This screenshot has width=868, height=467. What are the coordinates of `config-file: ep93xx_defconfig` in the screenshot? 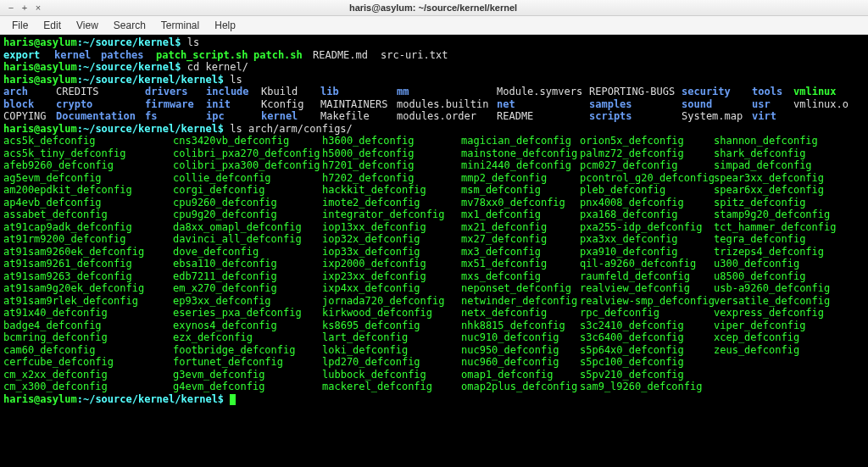 It's located at (248, 302).